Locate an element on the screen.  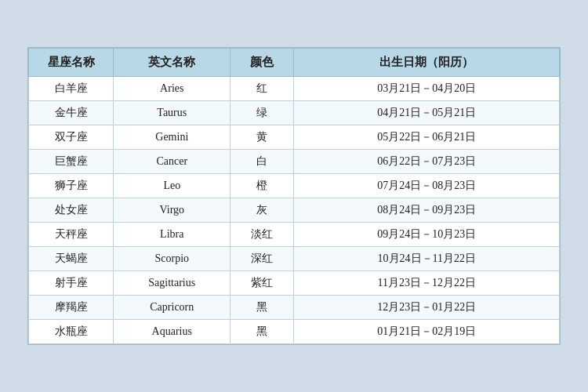
cell-color: 紫红 is located at coordinates (262, 284).